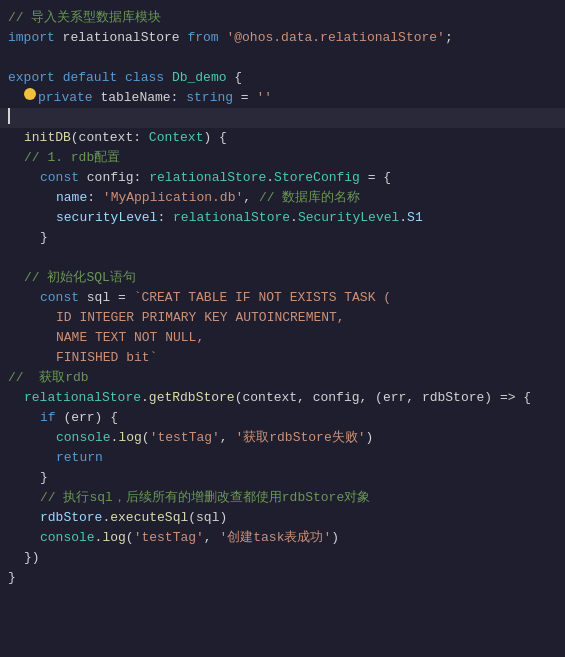 Image resolution: width=565 pixels, height=657 pixels. I want to click on code-line: // 获取rdb, so click(282, 378).